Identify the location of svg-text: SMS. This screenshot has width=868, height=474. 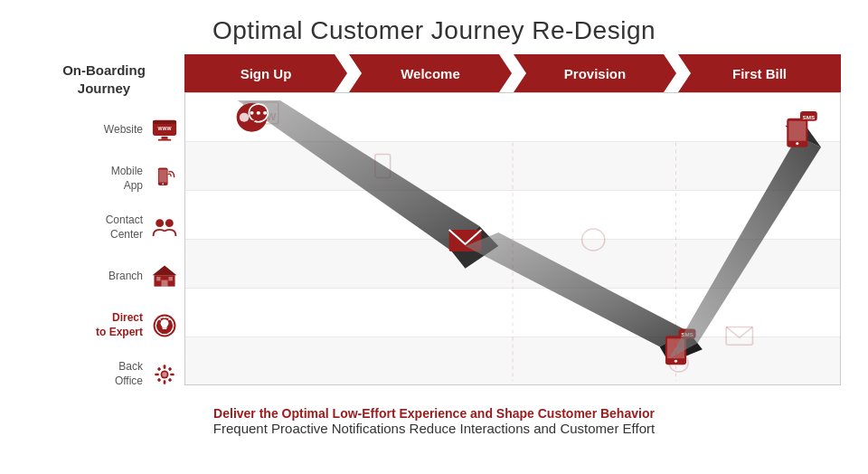
(809, 118).